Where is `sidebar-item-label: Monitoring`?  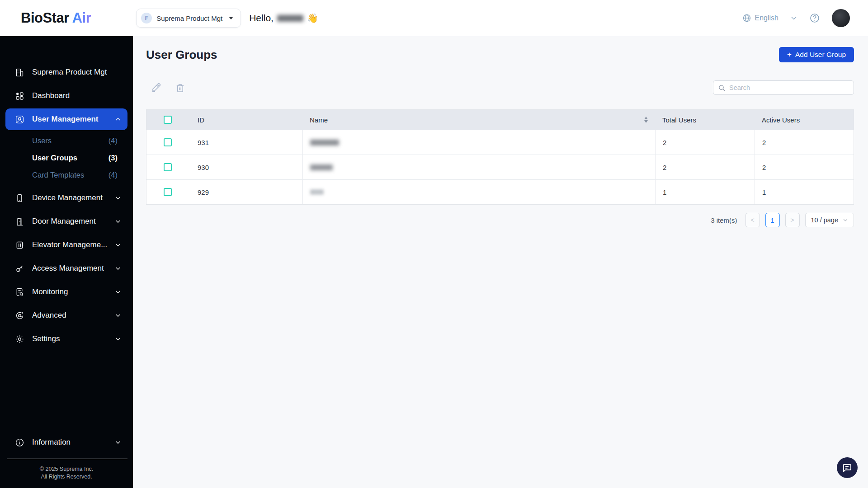
sidebar-item-label: Monitoring is located at coordinates (73, 292).